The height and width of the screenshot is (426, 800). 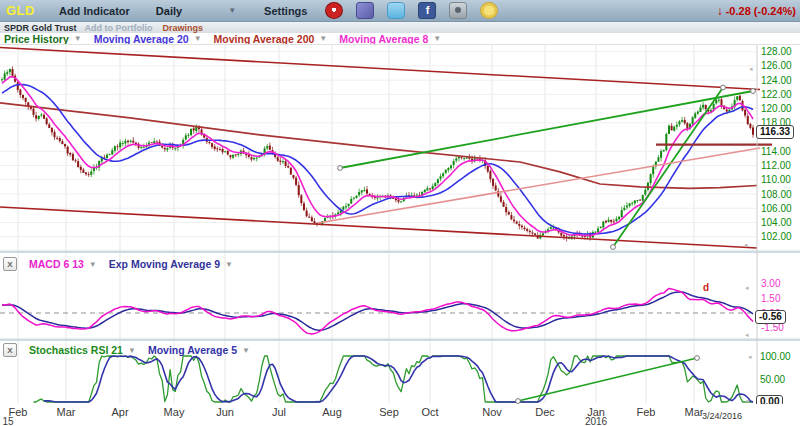 I want to click on current-price-box: 116.33, so click(x=775, y=132).